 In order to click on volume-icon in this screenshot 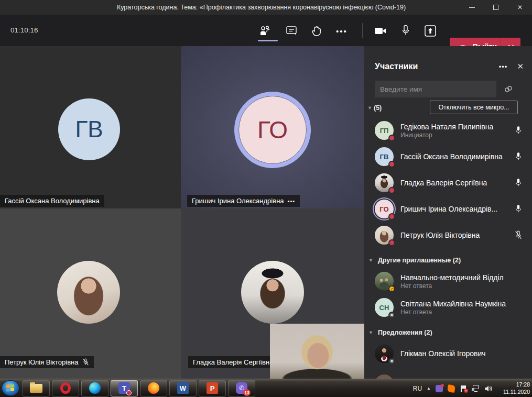, I will do `click(488, 389)`.